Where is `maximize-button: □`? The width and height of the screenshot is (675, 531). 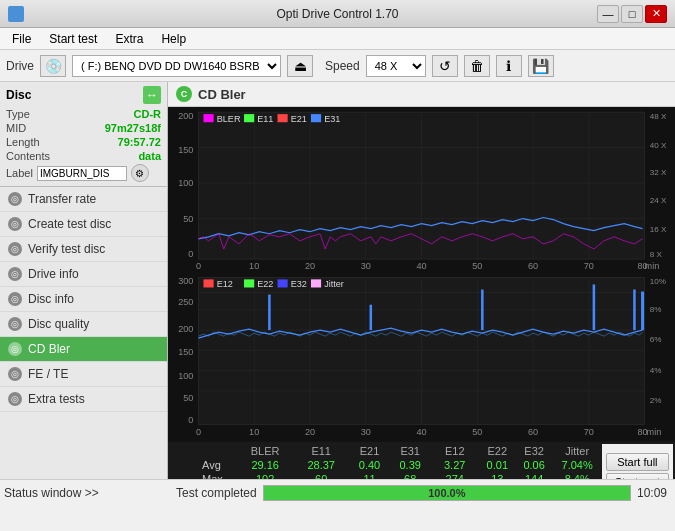
maximize-button: □ is located at coordinates (632, 14).